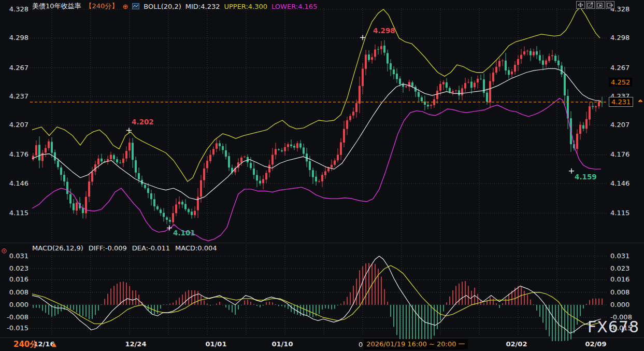 The image size is (644, 351). What do you see at coordinates (25, 344) in the screenshot?
I see `timeframe-label: 240分` at bounding box center [25, 344].